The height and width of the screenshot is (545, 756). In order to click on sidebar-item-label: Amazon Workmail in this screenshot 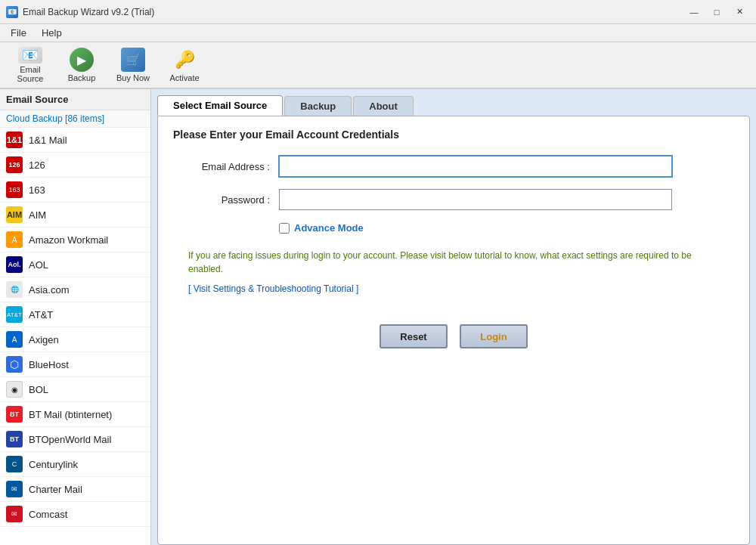, I will do `click(68, 240)`.